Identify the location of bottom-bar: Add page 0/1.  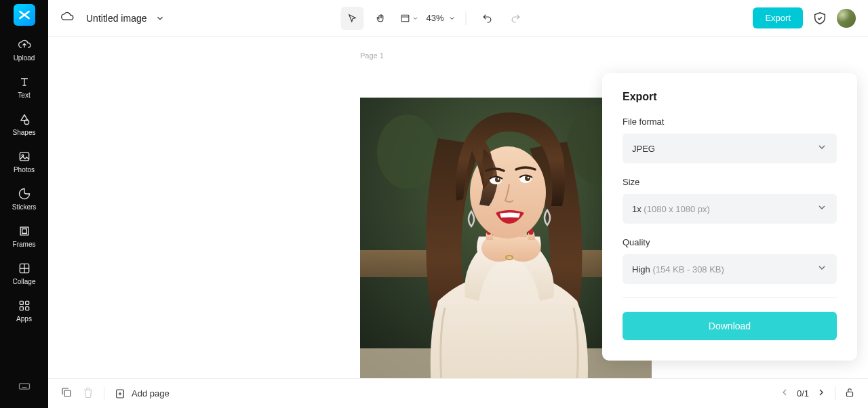
(458, 393).